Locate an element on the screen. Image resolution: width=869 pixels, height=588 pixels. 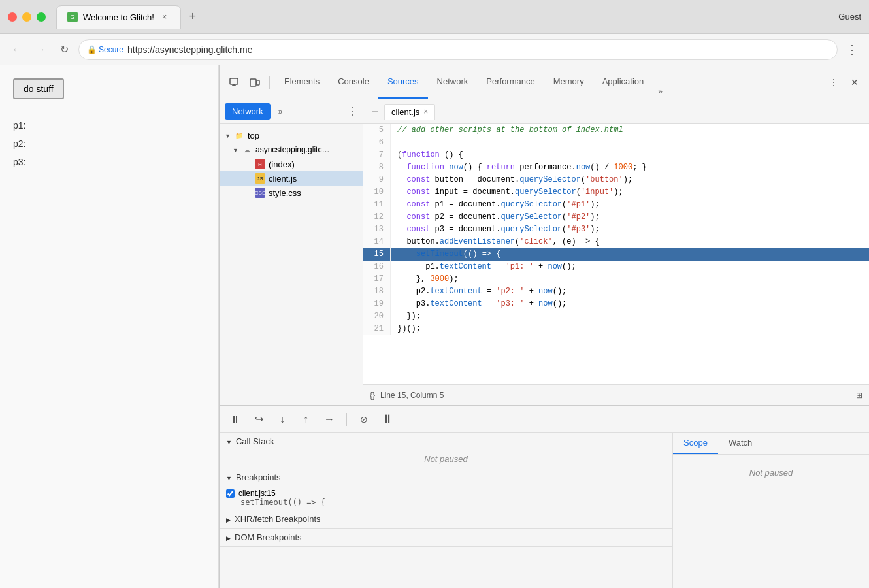
sidebar-toggle-button: ⊣ is located at coordinates (375, 112).